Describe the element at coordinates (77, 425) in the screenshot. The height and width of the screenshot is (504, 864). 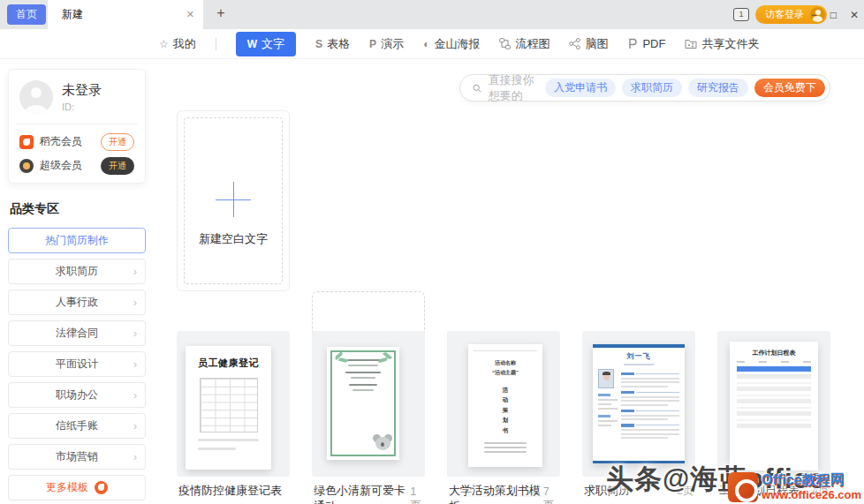
I see `category-stationery: 信纸手账 ›` at that location.